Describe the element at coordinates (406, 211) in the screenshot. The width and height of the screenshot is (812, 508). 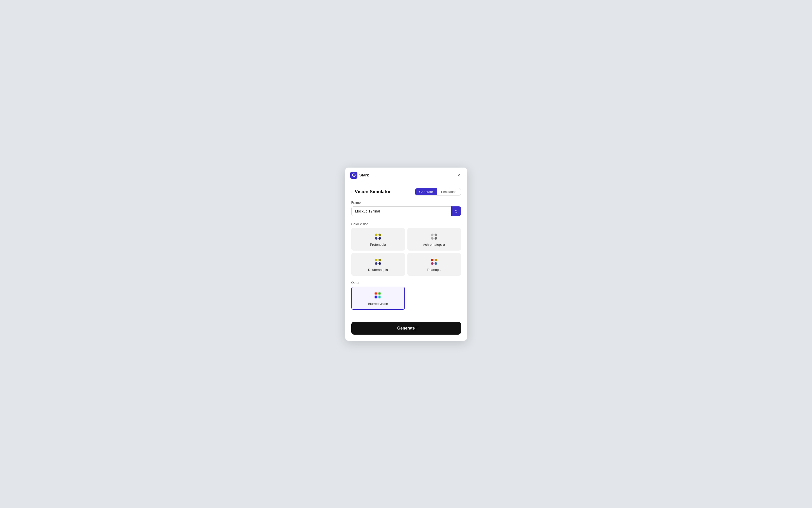
I see `frame-select: Mockup 12 final` at that location.